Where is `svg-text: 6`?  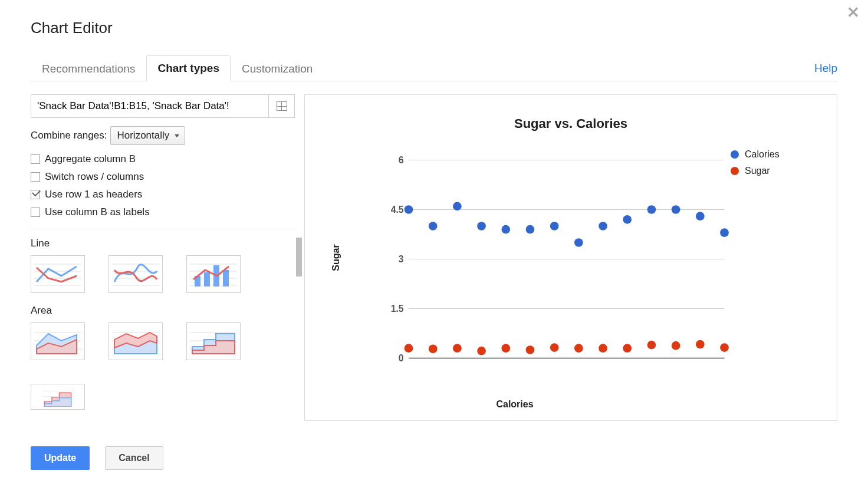 svg-text: 6 is located at coordinates (401, 160).